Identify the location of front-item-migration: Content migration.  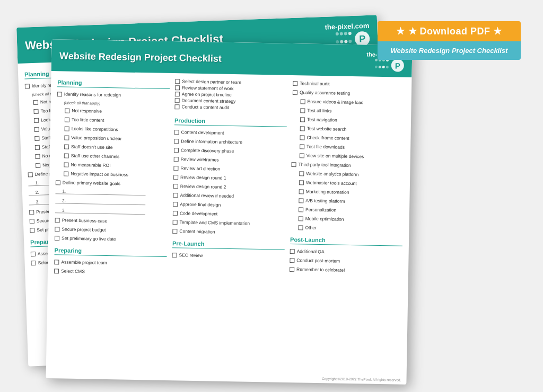
(229, 232).